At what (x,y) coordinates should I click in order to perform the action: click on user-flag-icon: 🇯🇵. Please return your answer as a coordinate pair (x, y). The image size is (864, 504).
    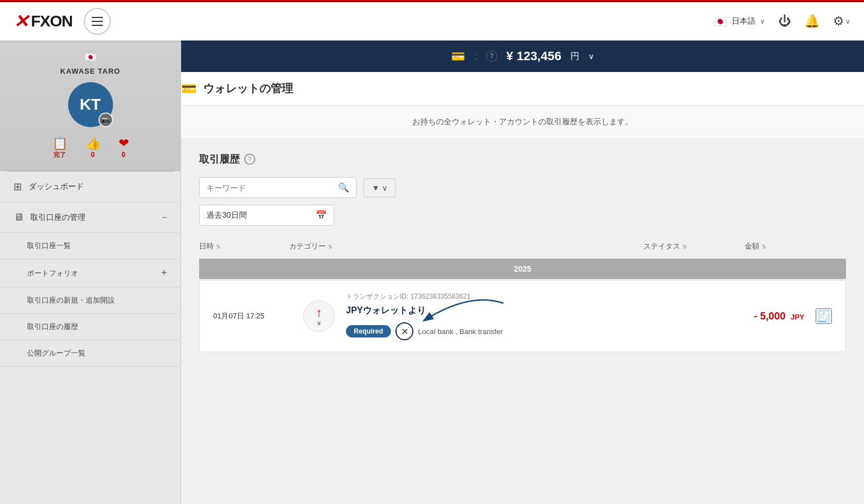
    Looking at the image, I should click on (91, 57).